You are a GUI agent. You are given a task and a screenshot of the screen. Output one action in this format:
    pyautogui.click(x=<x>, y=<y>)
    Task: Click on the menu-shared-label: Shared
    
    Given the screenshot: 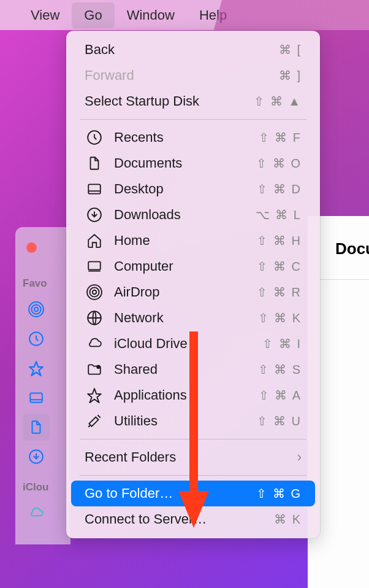 What is the action you would take?
    pyautogui.click(x=186, y=369)
    